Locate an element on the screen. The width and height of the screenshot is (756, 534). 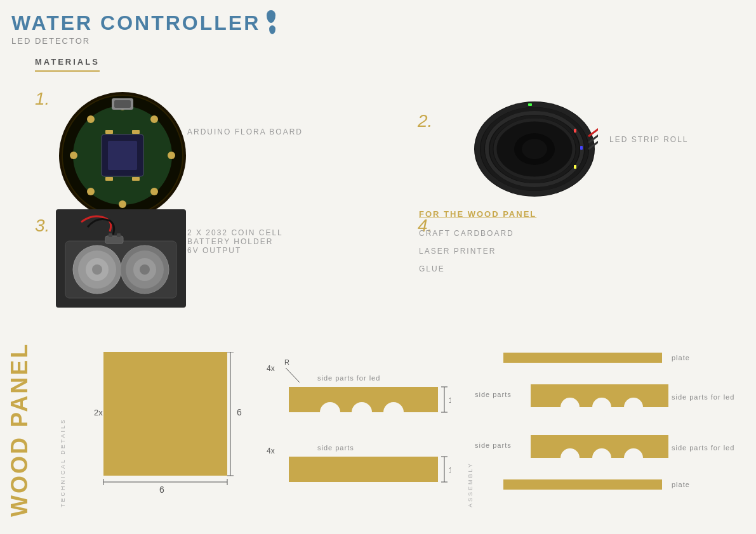
materials-label: MATERIALS is located at coordinates (67, 65).